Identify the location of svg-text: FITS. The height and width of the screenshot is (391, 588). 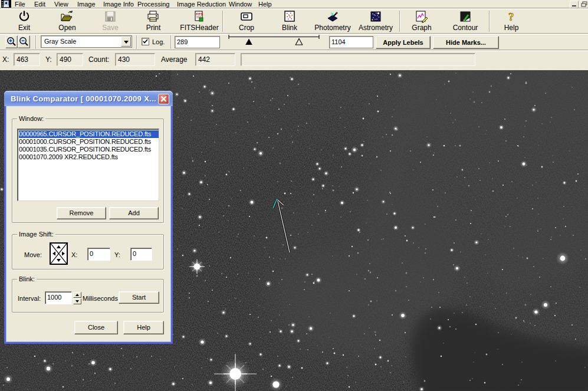
(199, 14).